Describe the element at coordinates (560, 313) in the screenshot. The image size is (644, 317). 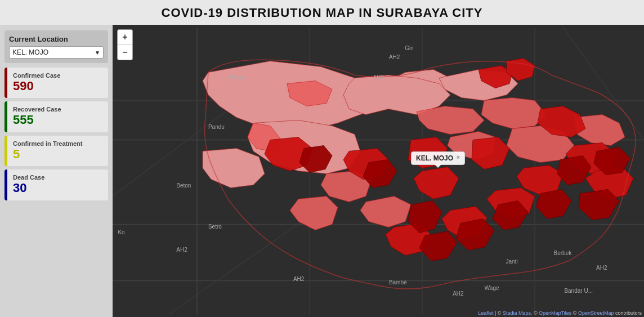
I see `map-attribution: Leaflet | © Stadia Maps. © OpenMapTiles …` at that location.